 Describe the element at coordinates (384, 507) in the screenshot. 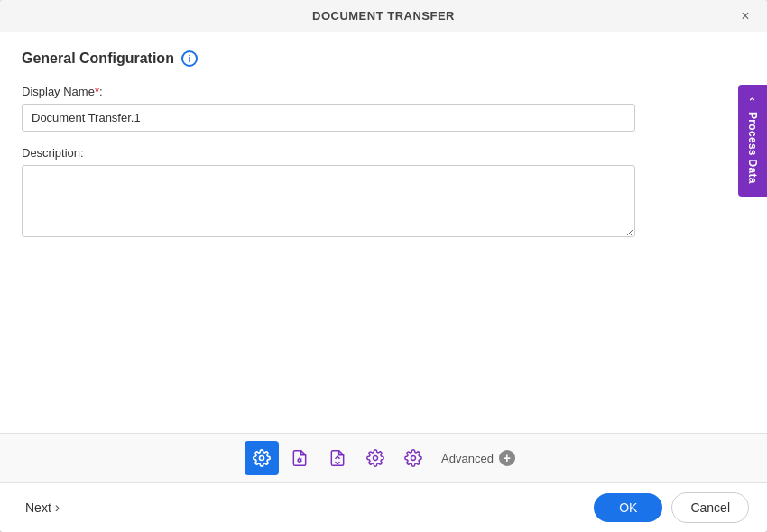

I see `footer: Next › OK Cancel` at that location.